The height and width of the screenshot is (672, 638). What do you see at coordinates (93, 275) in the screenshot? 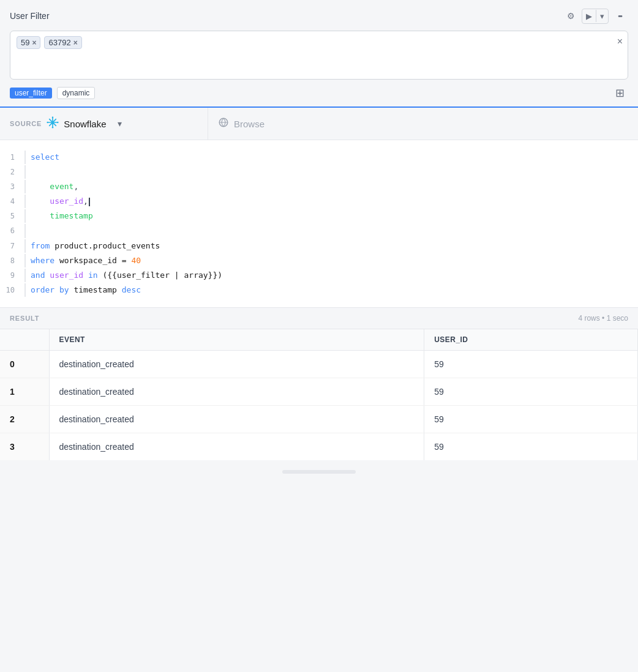
I see `keyword-in: in` at bounding box center [93, 275].